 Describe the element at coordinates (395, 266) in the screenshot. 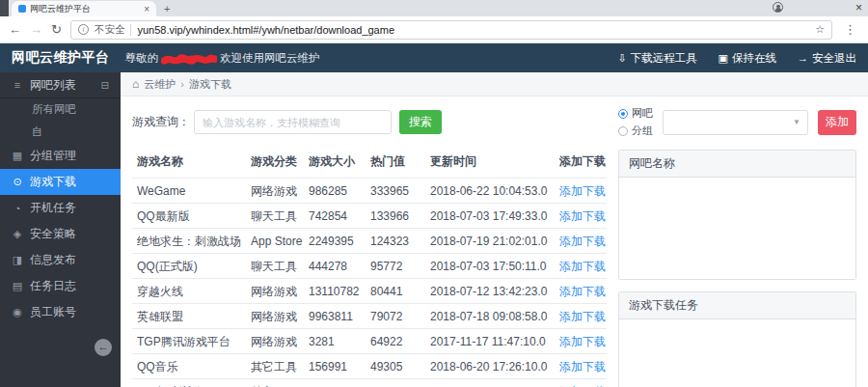

I see `game-hot-value: 95772` at that location.